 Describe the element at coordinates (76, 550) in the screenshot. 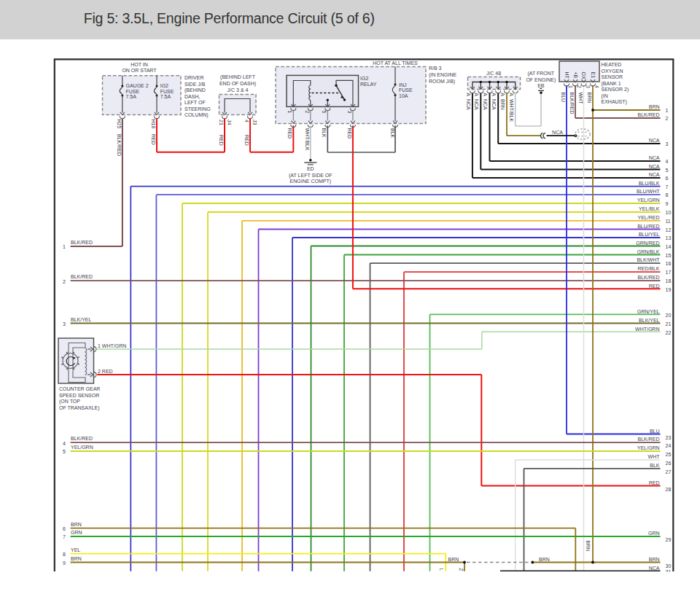

I see `svg-text: YEL` at that location.